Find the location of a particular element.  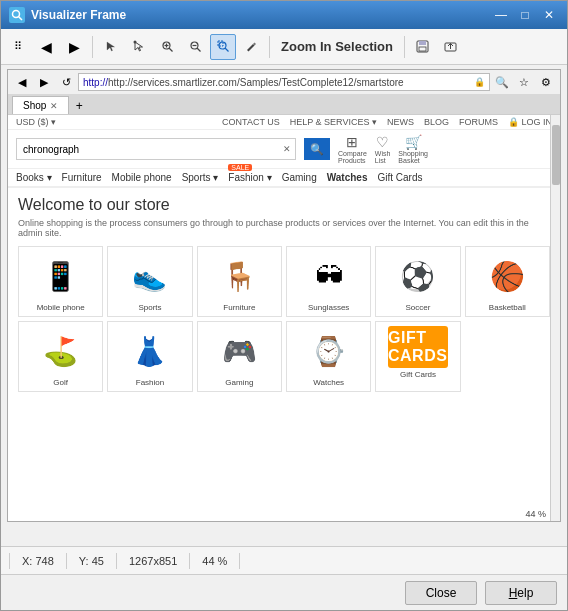

browser-tab-shop: Shop ✕ is located at coordinates (40, 105).